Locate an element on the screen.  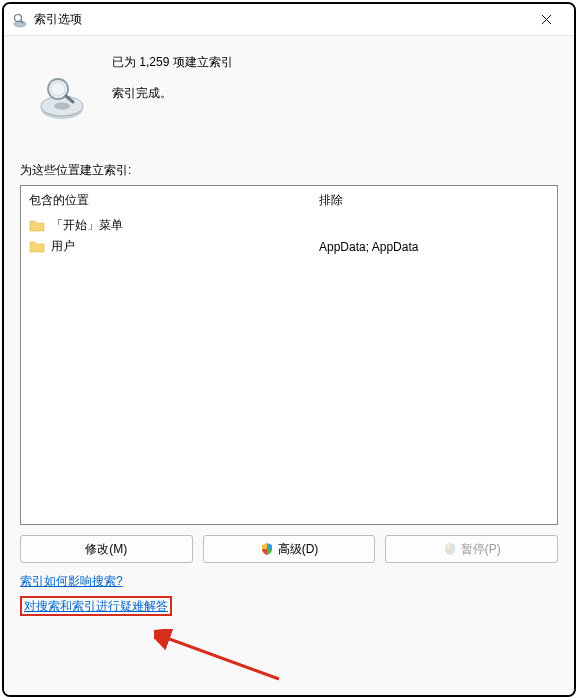
pause-button-label: 暂停(P) is located at coordinates (481, 550).